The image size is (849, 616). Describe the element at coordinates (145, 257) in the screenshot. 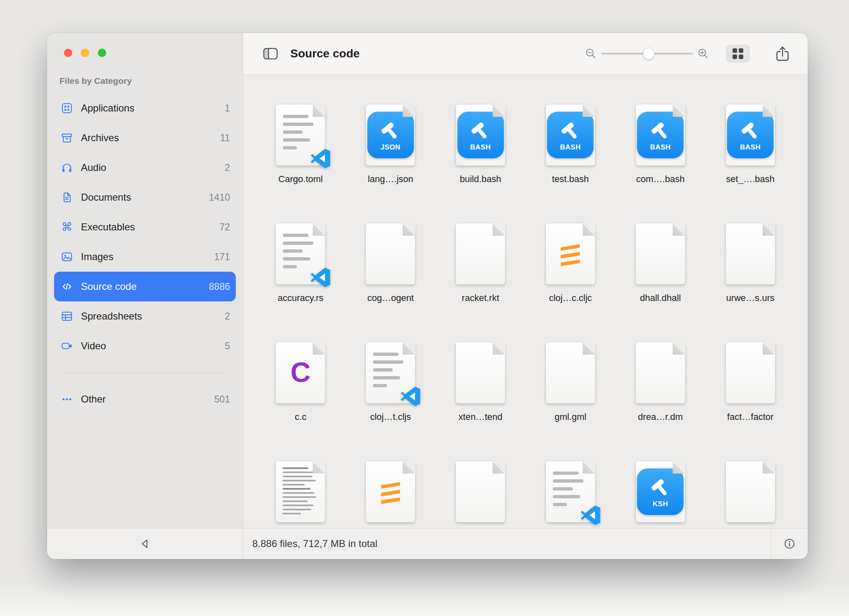

I see `sidebar-item-images: Images 171` at that location.